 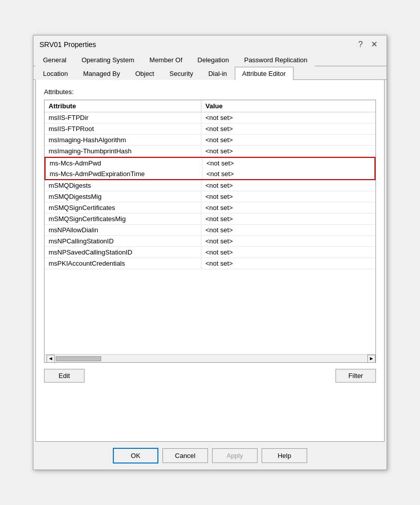 I want to click on tabs-row-1: GeneralOperating SystemMember OfDelegati…, so click(x=210, y=60).